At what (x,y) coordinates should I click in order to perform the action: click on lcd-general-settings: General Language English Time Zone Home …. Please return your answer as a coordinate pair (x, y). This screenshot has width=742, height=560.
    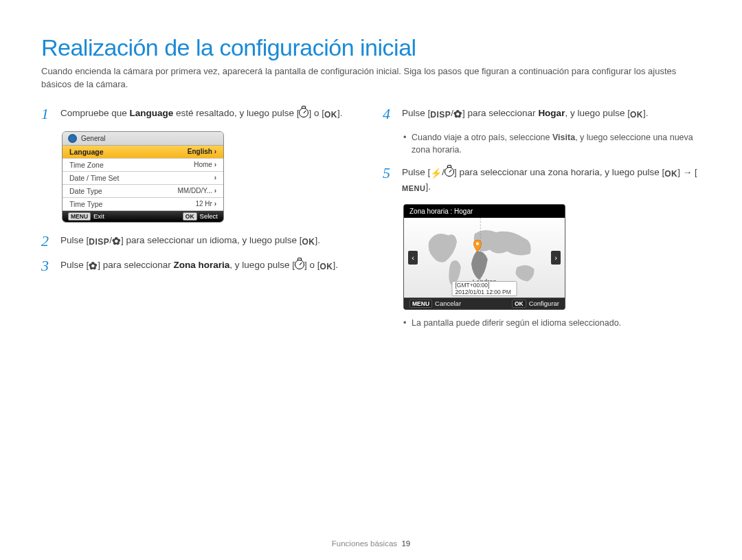
    Looking at the image, I should click on (143, 177).